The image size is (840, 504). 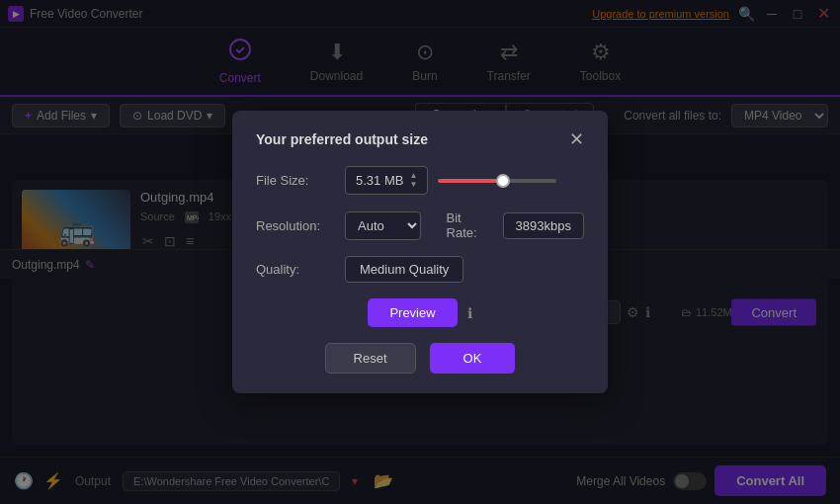 I want to click on resolution-select: Auto 1080p 720p 480p, so click(x=383, y=225).